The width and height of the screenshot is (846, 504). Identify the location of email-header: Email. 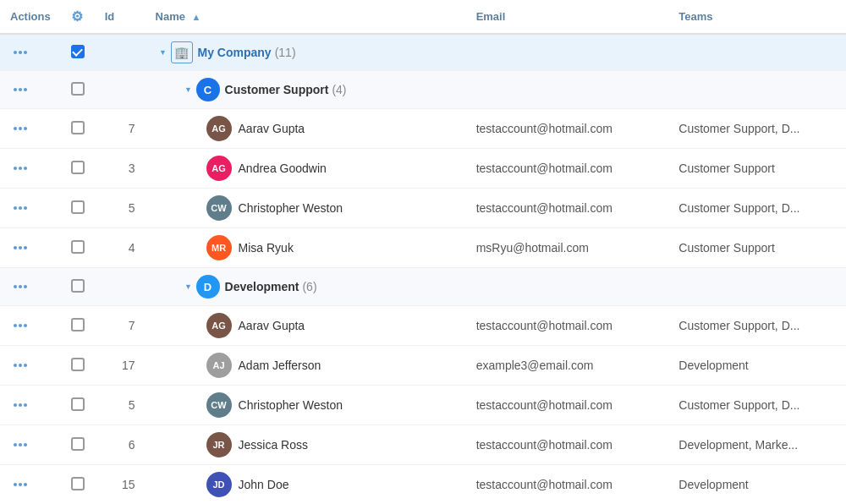
(568, 17).